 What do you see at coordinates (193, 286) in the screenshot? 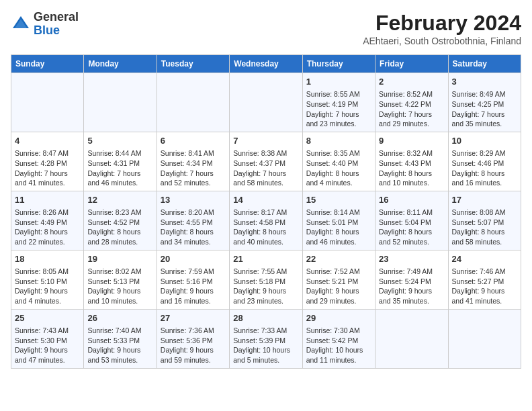
I see `day-info: Sunrise: 7:59 AM Sunset: 5:16 PM Dayligh…` at bounding box center [193, 286].